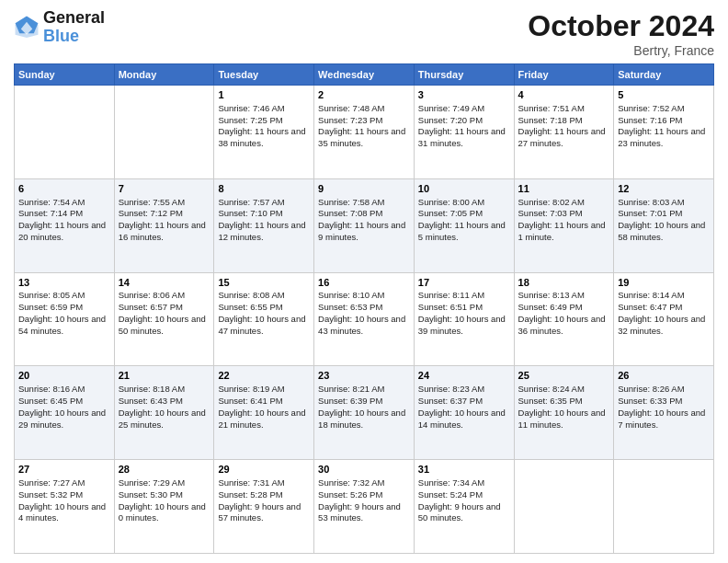 Image resolution: width=728 pixels, height=563 pixels. What do you see at coordinates (464, 407) in the screenshot?
I see `day-info: Sunrise: 8:23 AMSunset: 6:37 PMDaylight:…` at bounding box center [464, 407].